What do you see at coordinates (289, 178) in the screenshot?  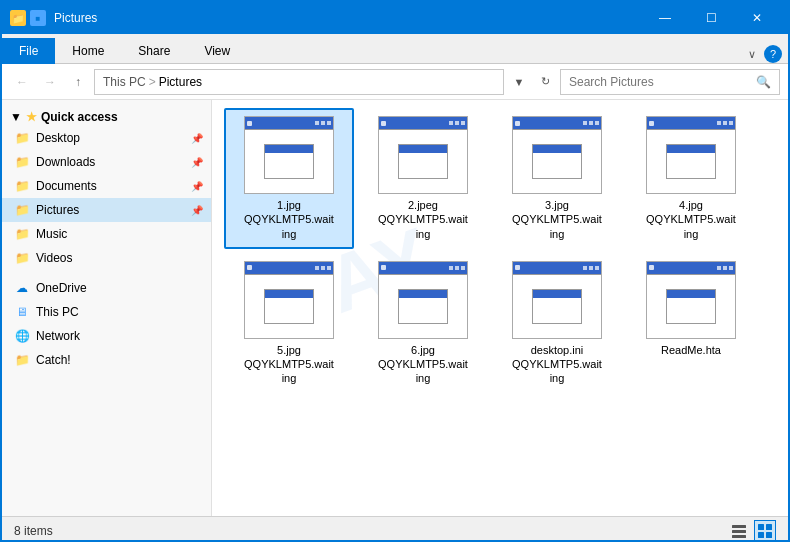 I see `file-item-1: 1.jpgQQYKLMTP5.waiting` at bounding box center [289, 178].